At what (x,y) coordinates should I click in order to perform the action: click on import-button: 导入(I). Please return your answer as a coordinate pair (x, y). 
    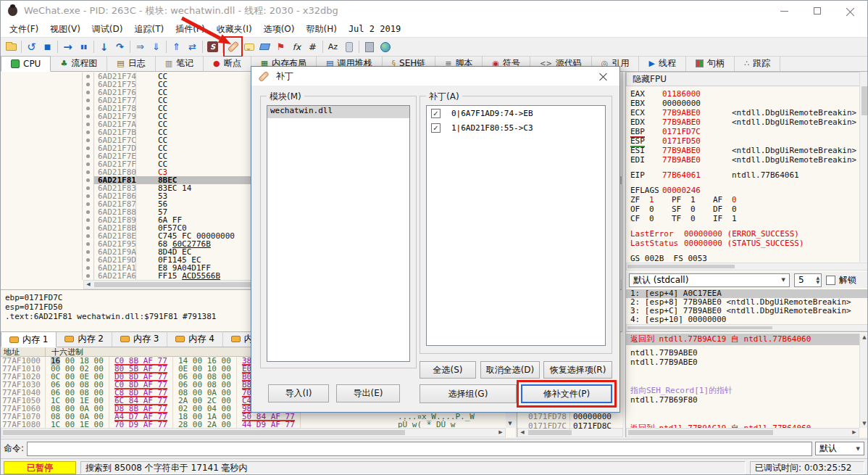
    Looking at the image, I should click on (299, 393).